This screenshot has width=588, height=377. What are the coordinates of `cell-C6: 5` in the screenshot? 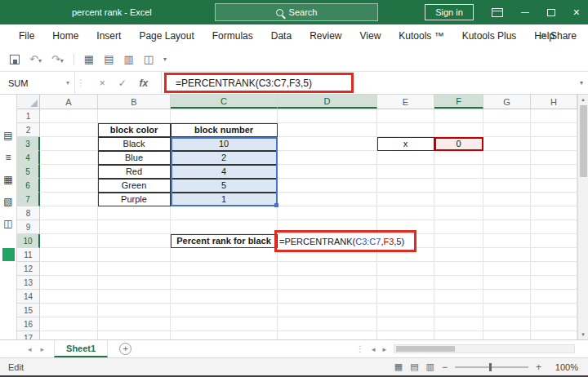 It's located at (224, 186).